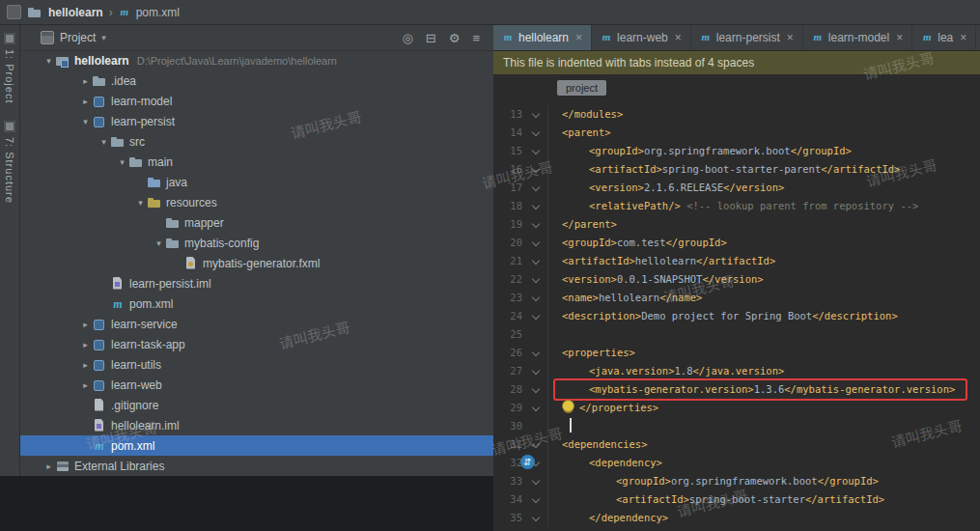 The width and height of the screenshot is (980, 531). Describe the element at coordinates (476, 39) in the screenshot. I see `hide-icon: ≡` at that location.